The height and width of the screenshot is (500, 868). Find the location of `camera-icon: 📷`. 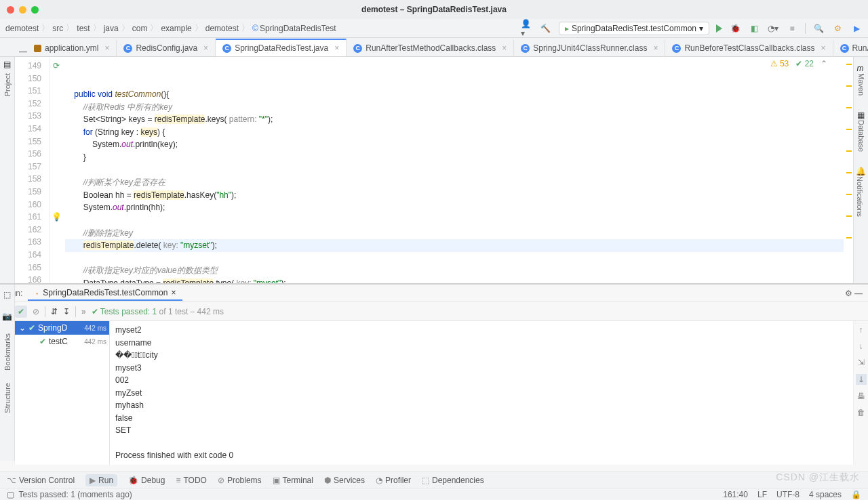

camera-icon: 📷 is located at coordinates (7, 316).